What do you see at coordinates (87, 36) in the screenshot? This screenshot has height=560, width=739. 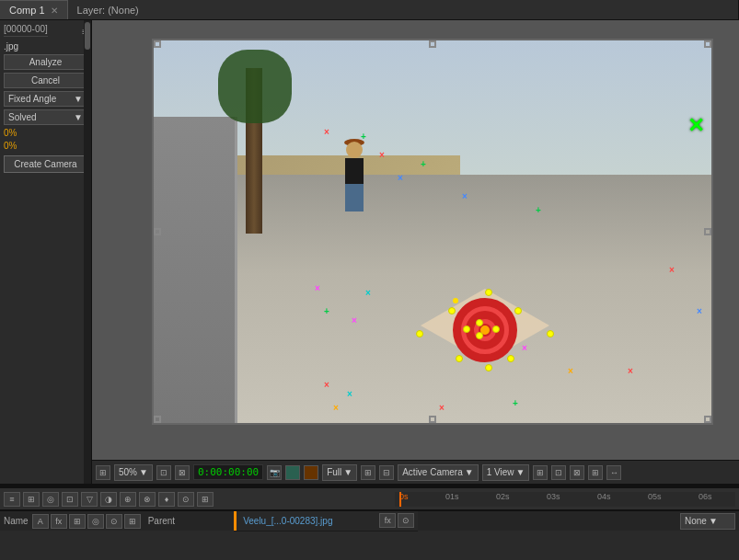 I see `scroll-thumb` at bounding box center [87, 36].